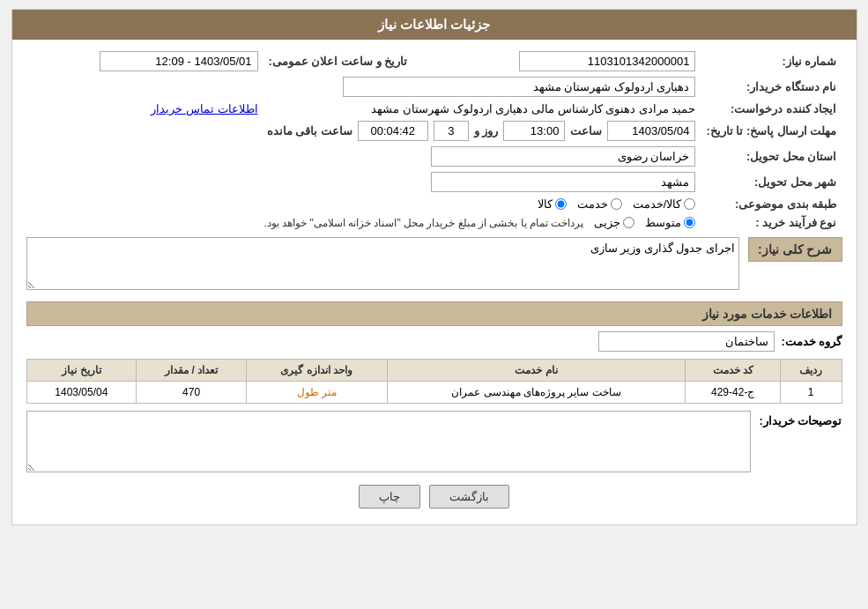  What do you see at coordinates (795, 249) in the screenshot?
I see `sharh-label: شرح کلی نیاز:` at bounding box center [795, 249].